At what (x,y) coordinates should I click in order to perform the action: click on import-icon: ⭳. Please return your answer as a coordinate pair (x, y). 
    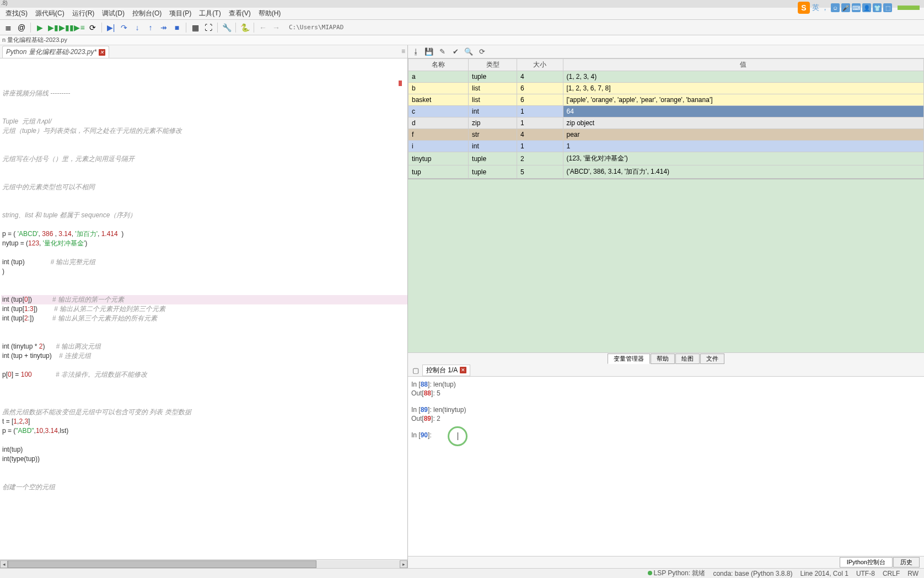
    Looking at the image, I should click on (416, 52).